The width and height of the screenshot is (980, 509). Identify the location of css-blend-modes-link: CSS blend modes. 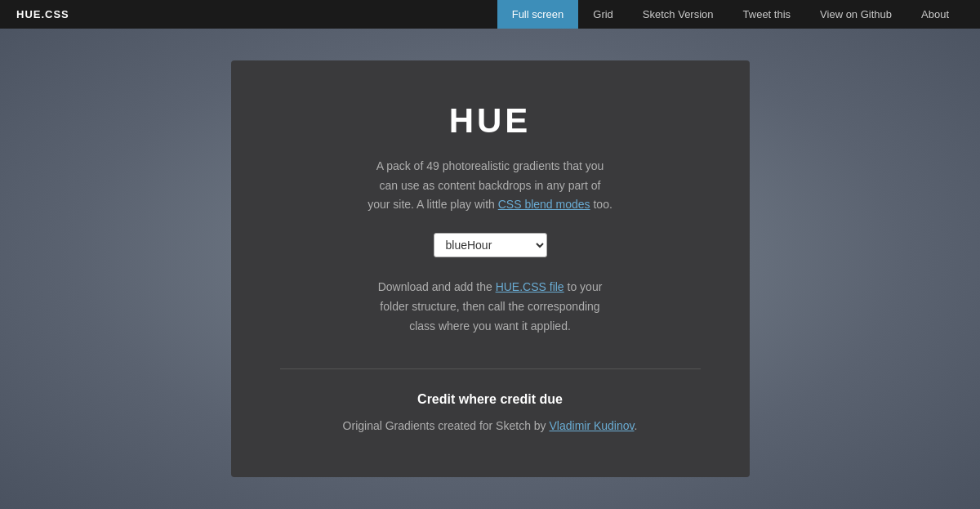
(544, 204).